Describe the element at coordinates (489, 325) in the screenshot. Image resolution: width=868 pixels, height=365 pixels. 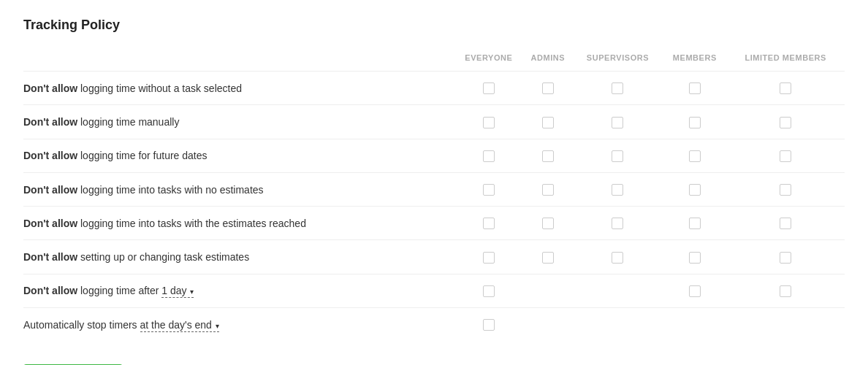
I see `checkbox-7-everyone` at that location.